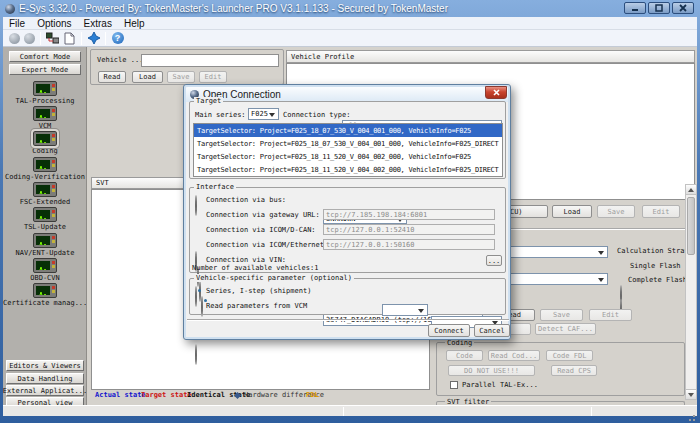 The width and height of the screenshot is (700, 423). What do you see at coordinates (220, 115) in the screenshot?
I see `main-series-label: Main series:` at bounding box center [220, 115].